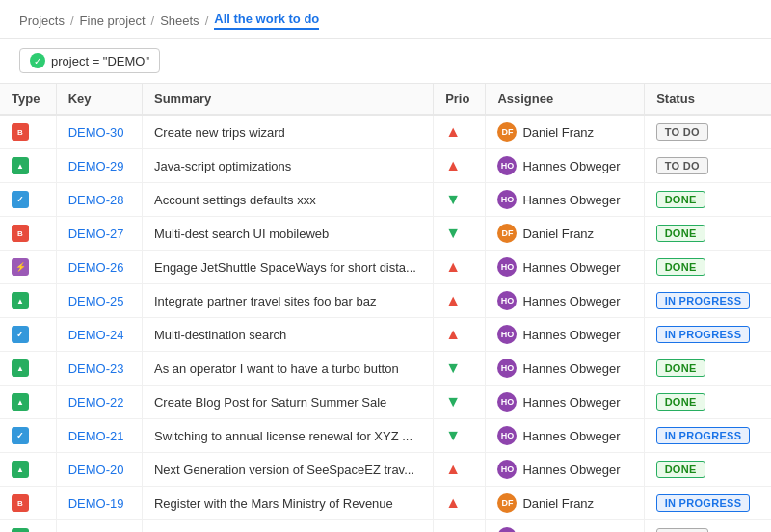 This screenshot has height=532, width=771. I want to click on cell-key: DEMO-23, so click(98, 368).